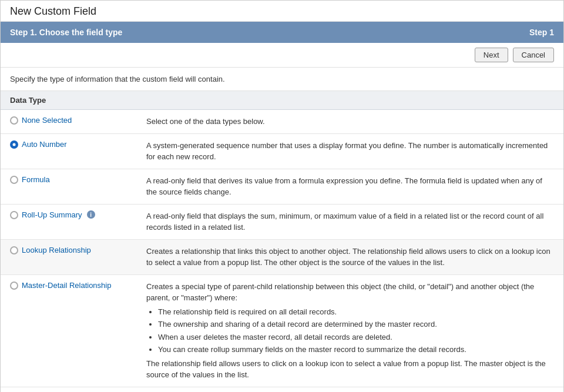  Describe the element at coordinates (71, 122) in the screenshot. I see `field-cell-none-selected: None Selected` at that location.